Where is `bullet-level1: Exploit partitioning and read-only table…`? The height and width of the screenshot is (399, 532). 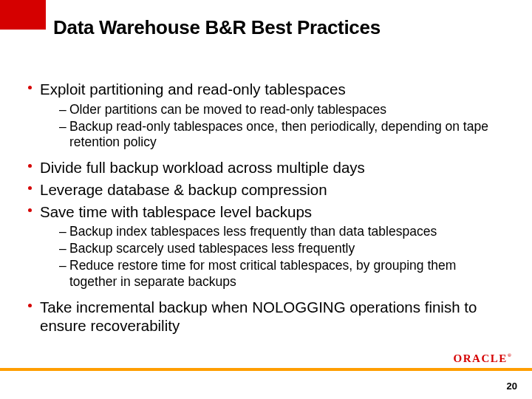 bullet-level1: Exploit partitioning and read-only table… is located at coordinates (266, 89).